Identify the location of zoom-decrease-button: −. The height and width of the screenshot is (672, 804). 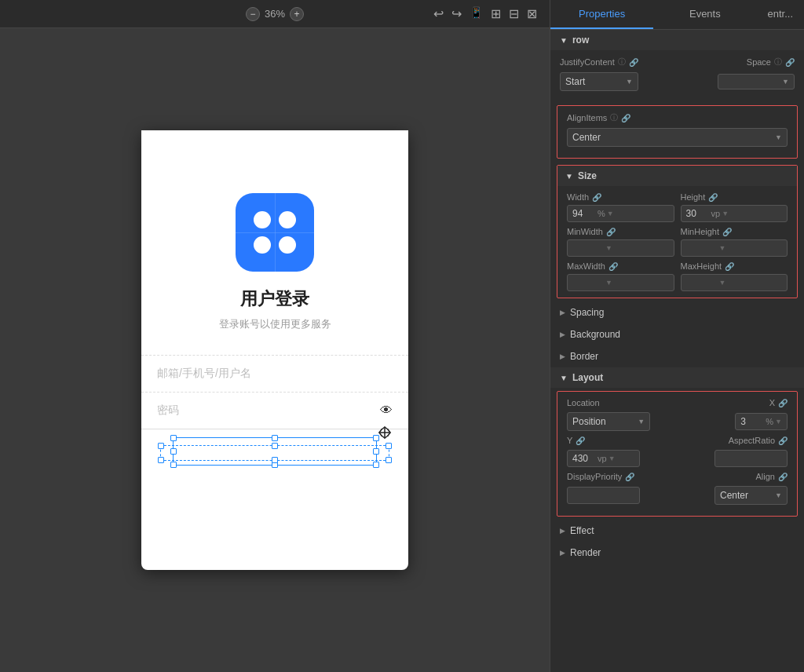
(253, 14).